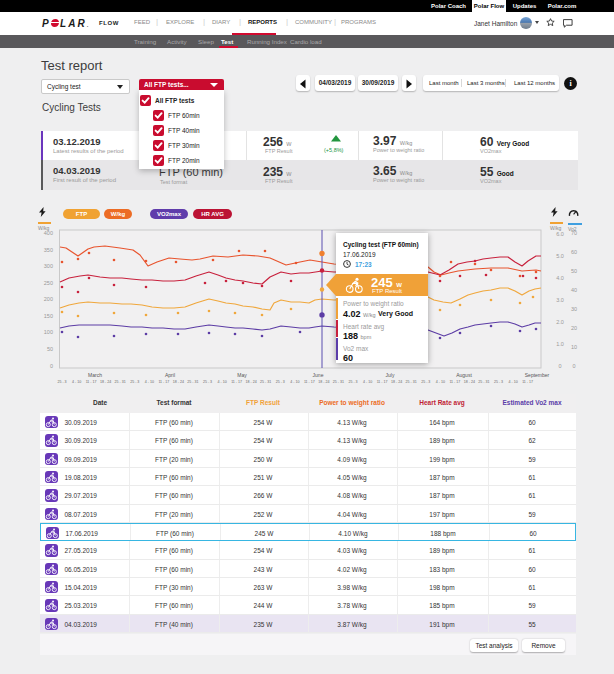 The width and height of the screenshot is (614, 674). Describe the element at coordinates (48, 316) in the screenshot. I see `svg-text: 150` at that location.